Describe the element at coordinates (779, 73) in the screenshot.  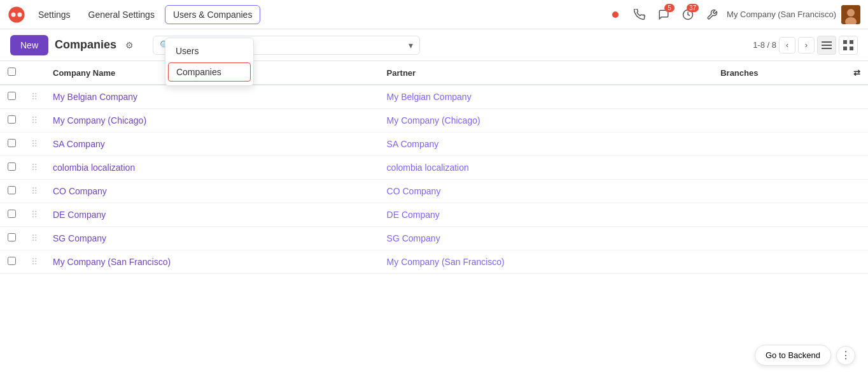
I see `col-branches: Branches` at that location.